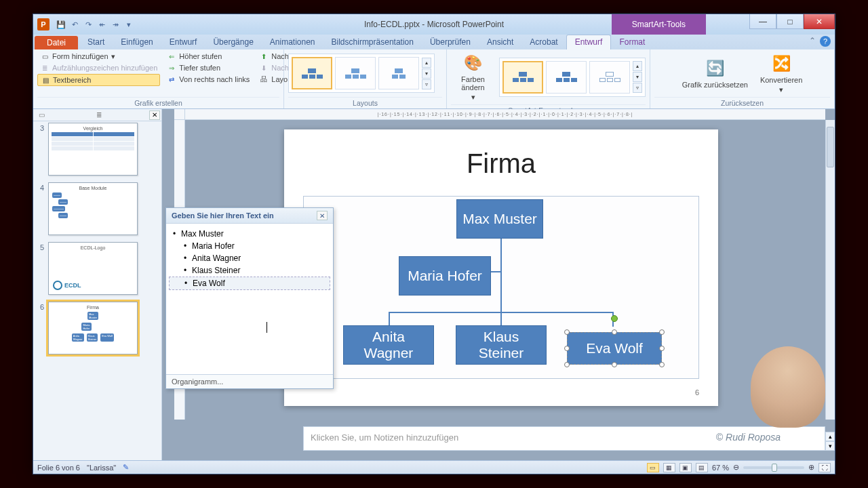  Describe the element at coordinates (774, 468) in the screenshot. I see `zoom-slider` at that location.